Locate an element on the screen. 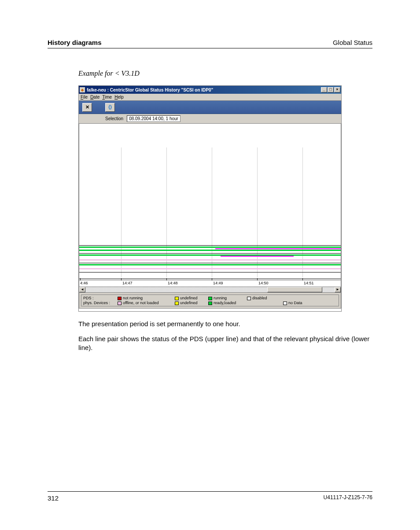 The height and width of the screenshot is (530, 420). axis-tick: 14:48 is located at coordinates (173, 283).